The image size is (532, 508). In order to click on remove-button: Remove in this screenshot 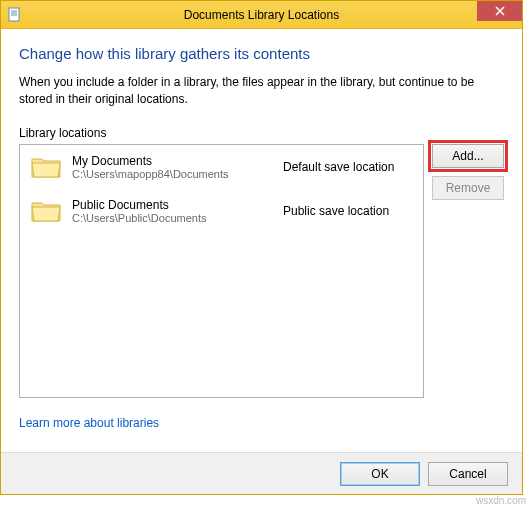, I will do `click(468, 188)`.